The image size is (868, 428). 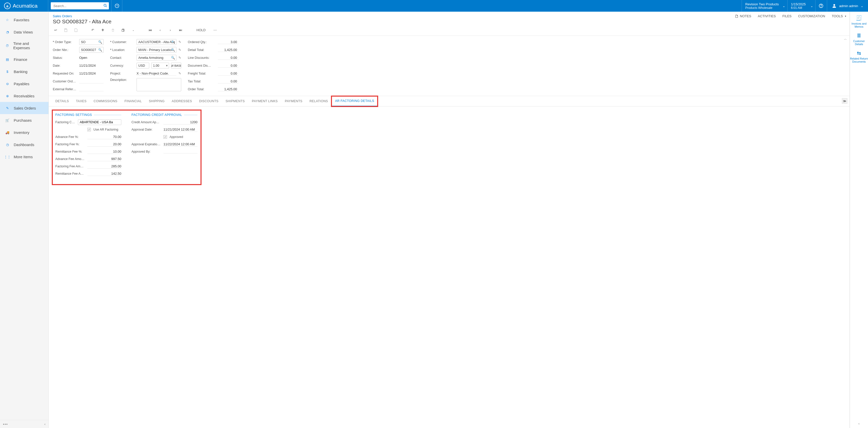 What do you see at coordinates (859, 18) in the screenshot?
I see `invoice-icon: 🧾` at bounding box center [859, 18].